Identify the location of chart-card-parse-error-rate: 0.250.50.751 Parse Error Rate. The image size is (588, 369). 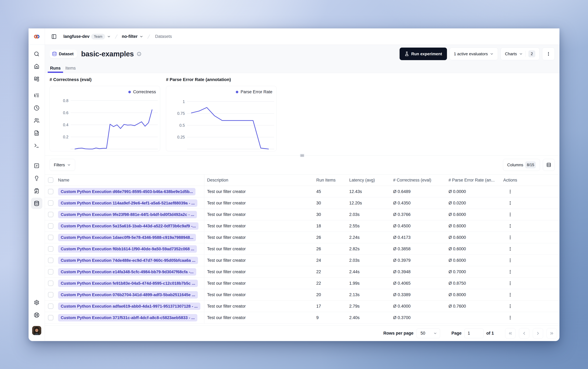
(221, 119).